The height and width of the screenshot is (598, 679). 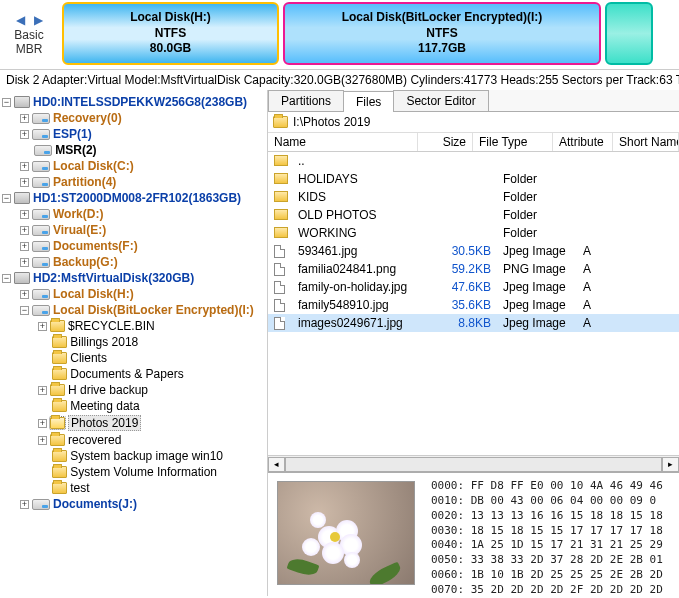 I want to click on partition-block-i: Local Disk(BitLocker Encrypted)(I:) NTFS…, so click(x=442, y=34).